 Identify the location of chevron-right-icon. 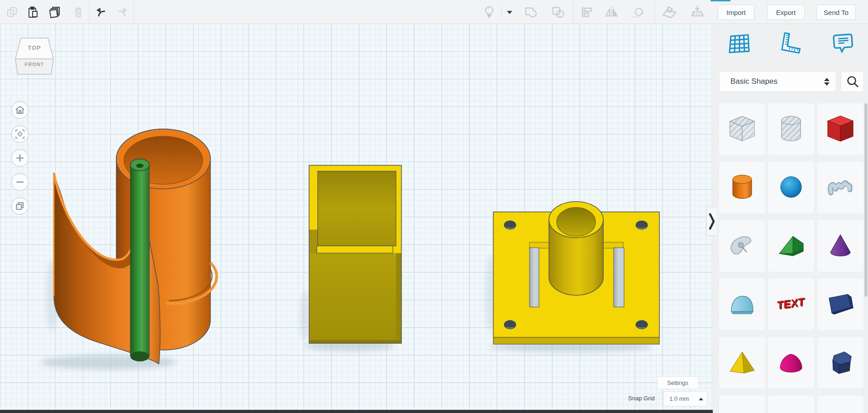
(712, 221).